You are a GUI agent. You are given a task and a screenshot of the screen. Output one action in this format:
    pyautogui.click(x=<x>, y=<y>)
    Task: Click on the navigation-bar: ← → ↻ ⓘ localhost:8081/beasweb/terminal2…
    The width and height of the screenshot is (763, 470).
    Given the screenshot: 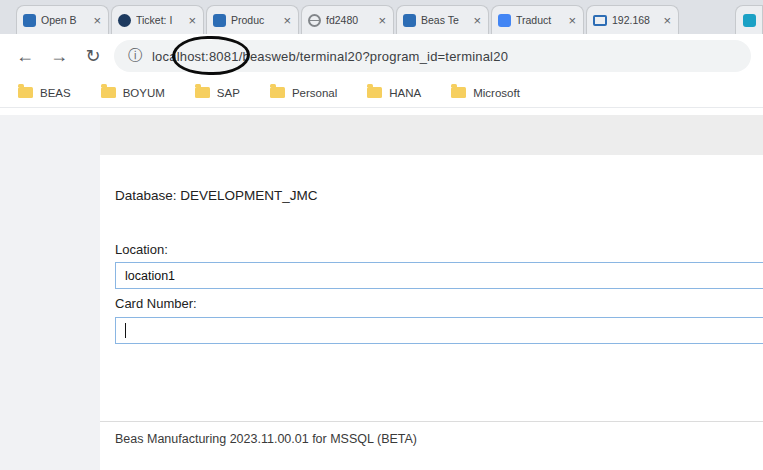 What is the action you would take?
    pyautogui.click(x=382, y=56)
    